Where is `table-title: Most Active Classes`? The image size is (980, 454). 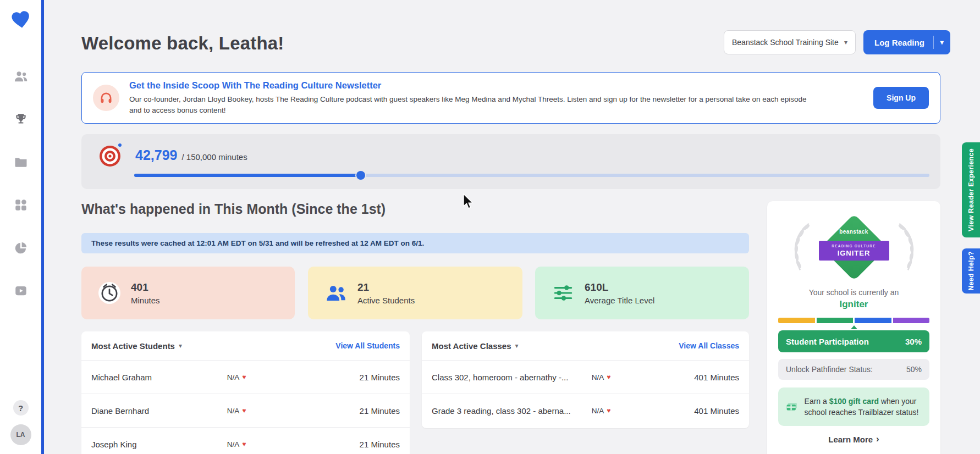 table-title: Most Active Classes is located at coordinates (472, 346).